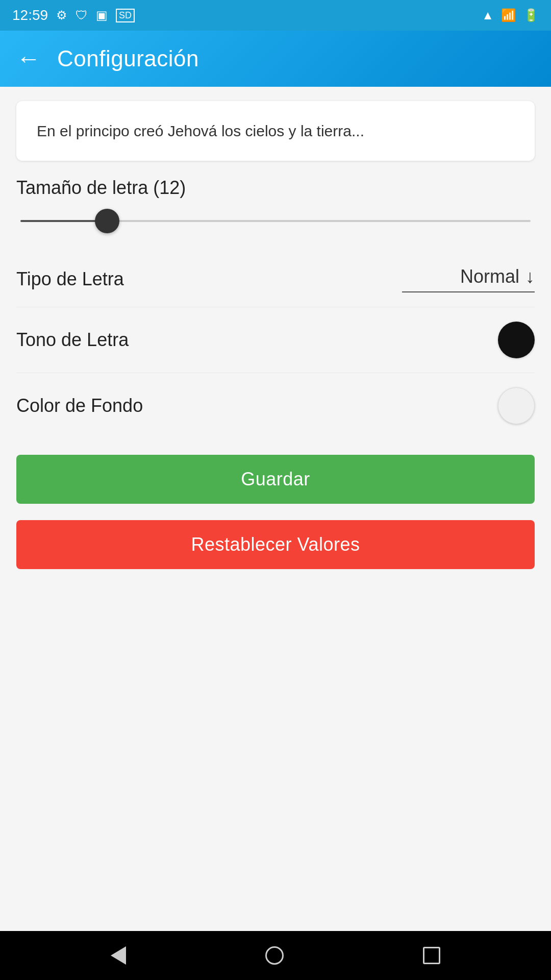 The image size is (551, 980). Describe the element at coordinates (510, 15) in the screenshot. I see `status-right: ▲ 📶 🔋` at that location.